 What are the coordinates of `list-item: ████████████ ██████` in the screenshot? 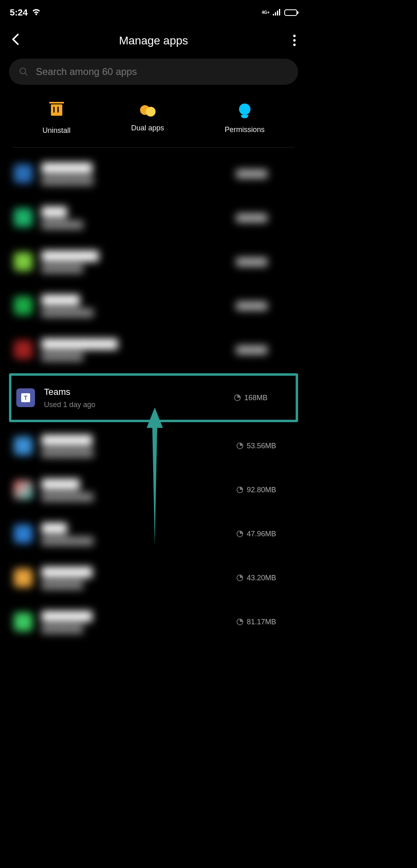 It's located at (154, 218).